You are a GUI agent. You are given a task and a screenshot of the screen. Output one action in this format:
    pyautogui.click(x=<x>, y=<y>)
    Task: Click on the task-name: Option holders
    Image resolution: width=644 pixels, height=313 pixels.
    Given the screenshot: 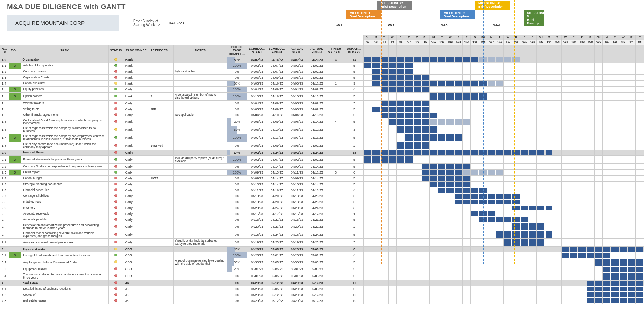 What is the action you would take?
    pyautogui.click(x=65, y=96)
    